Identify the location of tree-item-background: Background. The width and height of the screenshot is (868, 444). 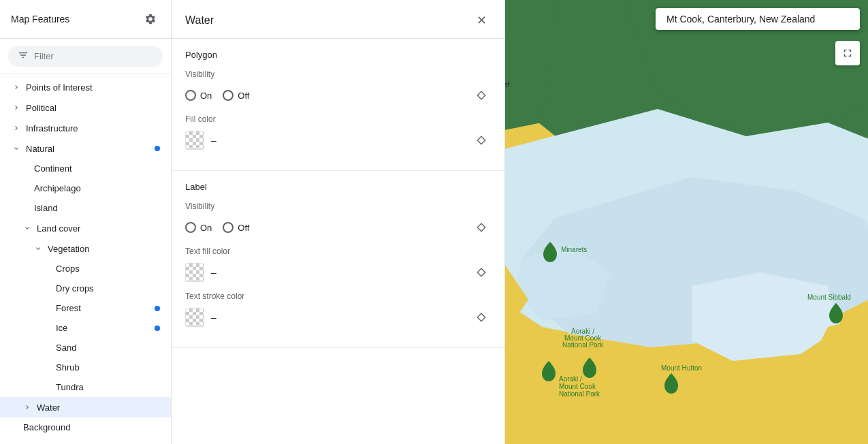
(86, 428).